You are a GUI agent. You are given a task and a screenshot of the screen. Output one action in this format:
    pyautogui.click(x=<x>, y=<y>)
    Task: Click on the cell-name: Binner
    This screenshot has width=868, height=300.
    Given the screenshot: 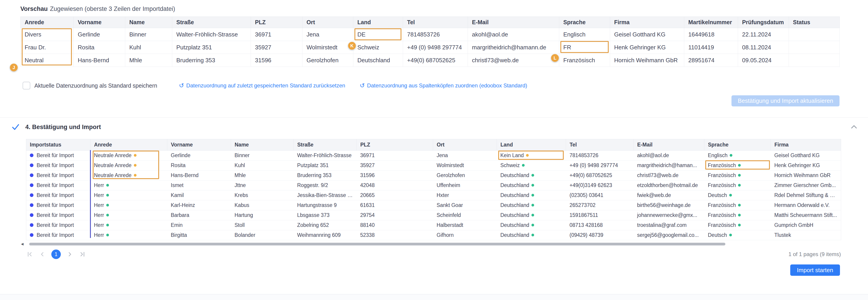 What is the action you would take?
    pyautogui.click(x=262, y=156)
    